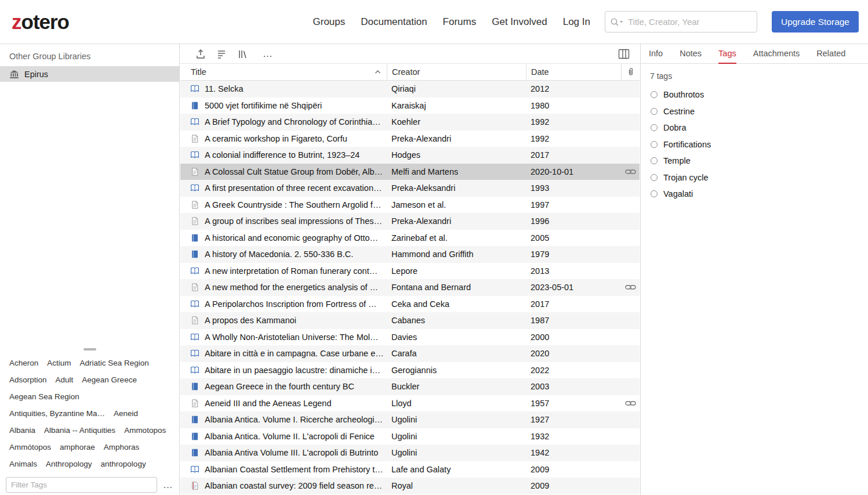  What do you see at coordinates (394, 22) in the screenshot?
I see `nav-link-documentation: Documentation` at bounding box center [394, 22].